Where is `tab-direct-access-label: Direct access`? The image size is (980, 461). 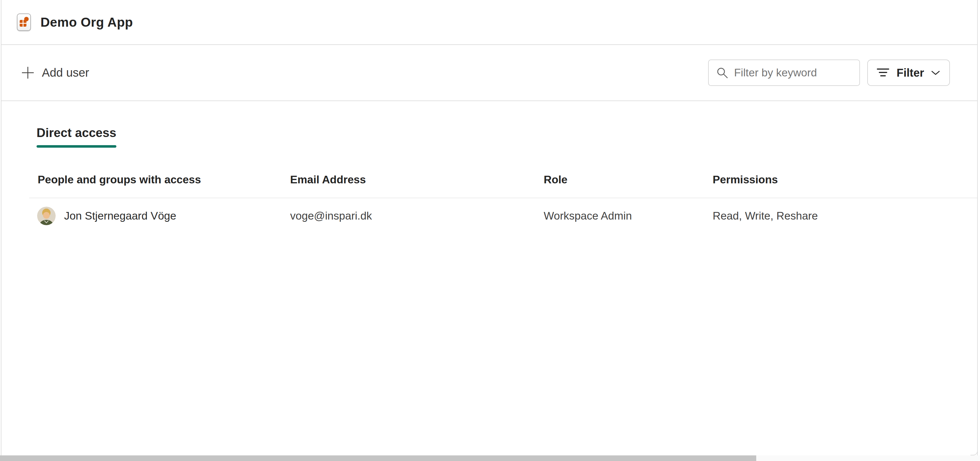 tab-direct-access-label: Direct access is located at coordinates (76, 133).